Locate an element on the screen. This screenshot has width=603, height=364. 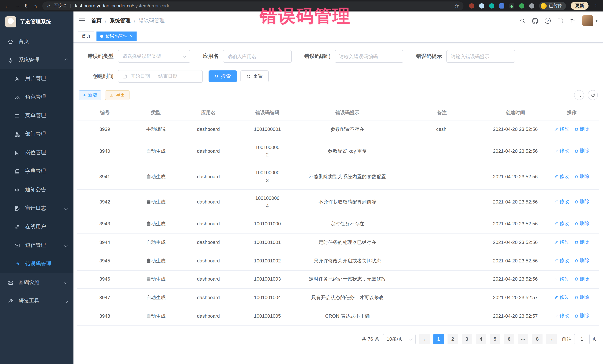
browser-home-icon: ⌂ is located at coordinates (35, 6).